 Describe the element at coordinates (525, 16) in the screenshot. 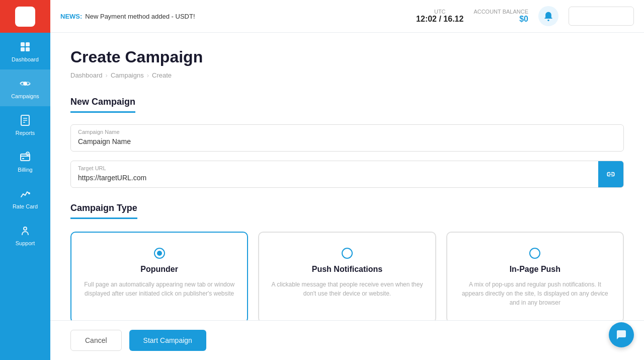

I see `topbar-right: UTC 12:02 / 16.12 ACCOUNT BALANCE $0` at that location.